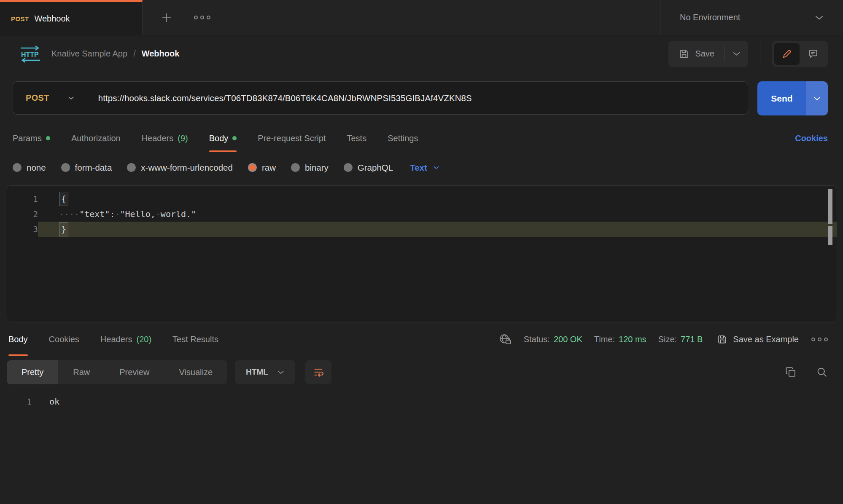  What do you see at coordinates (180, 168) in the screenshot?
I see `radio-x-www-form-urlencoded: x-www-form-urlencoded` at bounding box center [180, 168].